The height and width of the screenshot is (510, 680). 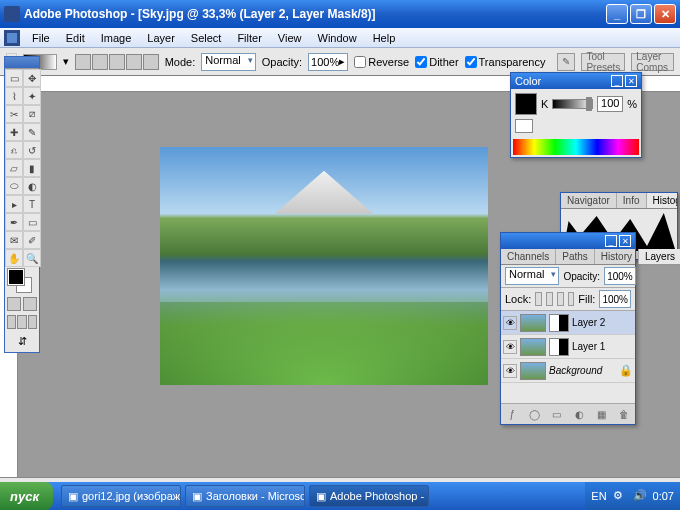 What do you see at coordinates (206, 38) in the screenshot?
I see `menu-select: Select` at bounding box center [206, 38].